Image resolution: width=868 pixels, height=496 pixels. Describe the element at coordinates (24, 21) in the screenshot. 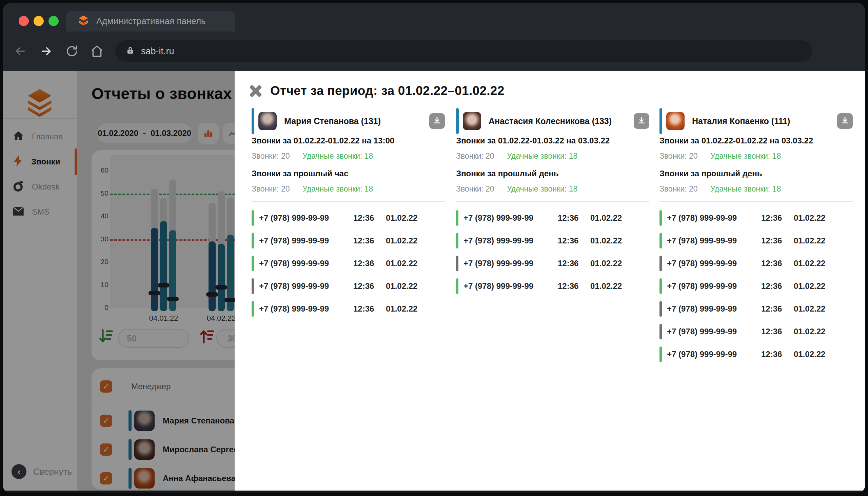

I see `window-close-button` at that location.